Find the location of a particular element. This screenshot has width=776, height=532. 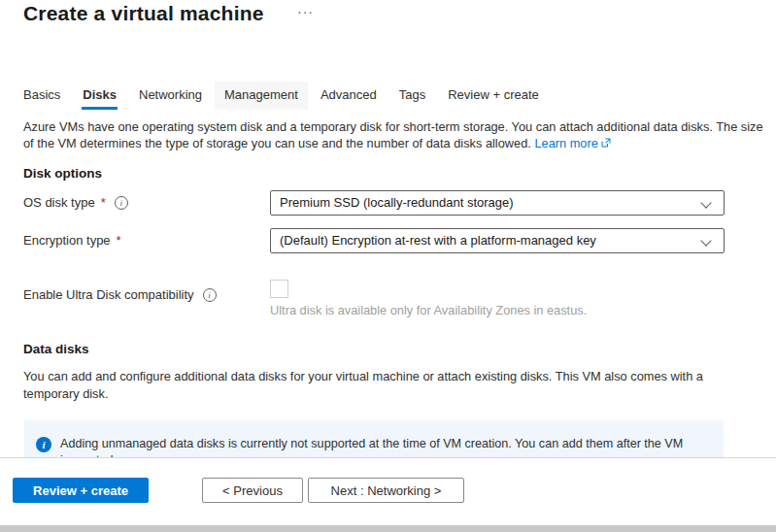

tab-tags: Tags is located at coordinates (412, 95).